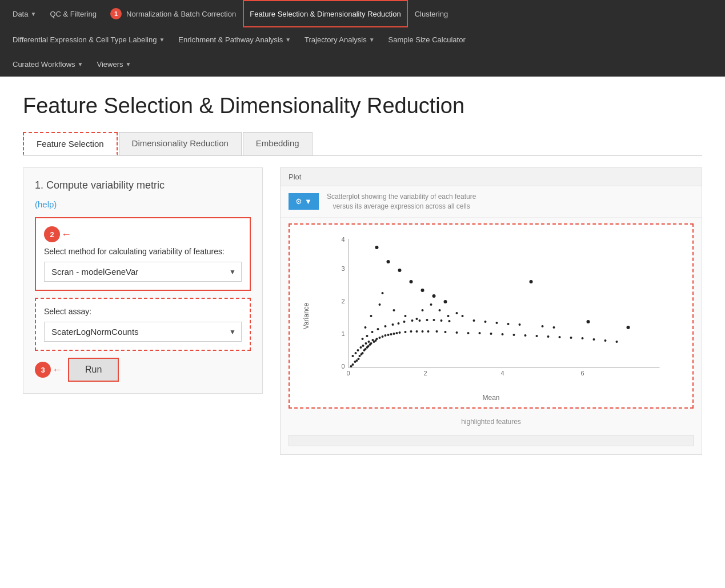 Image resolution: width=725 pixels, height=588 pixels. I want to click on svg-text: 1, so click(343, 334).